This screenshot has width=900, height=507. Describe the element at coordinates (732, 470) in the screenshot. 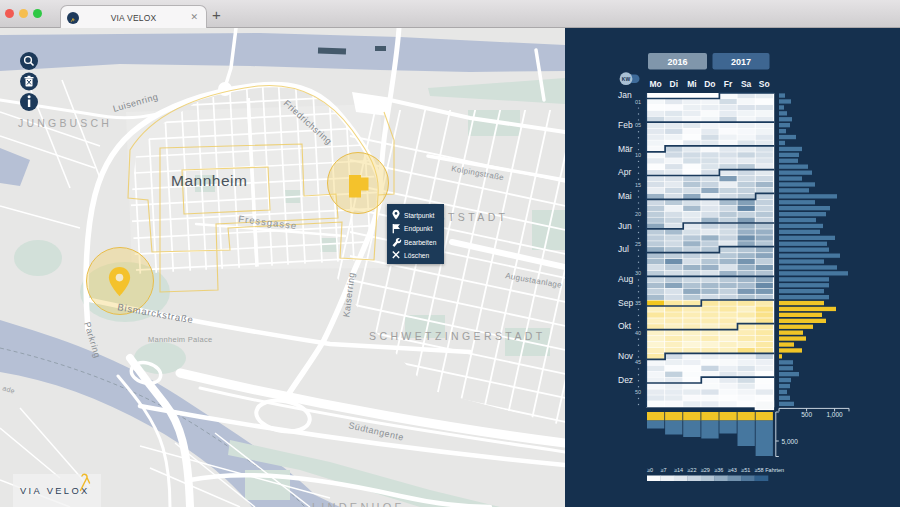

I see `svg-text: ≥43` at that location.